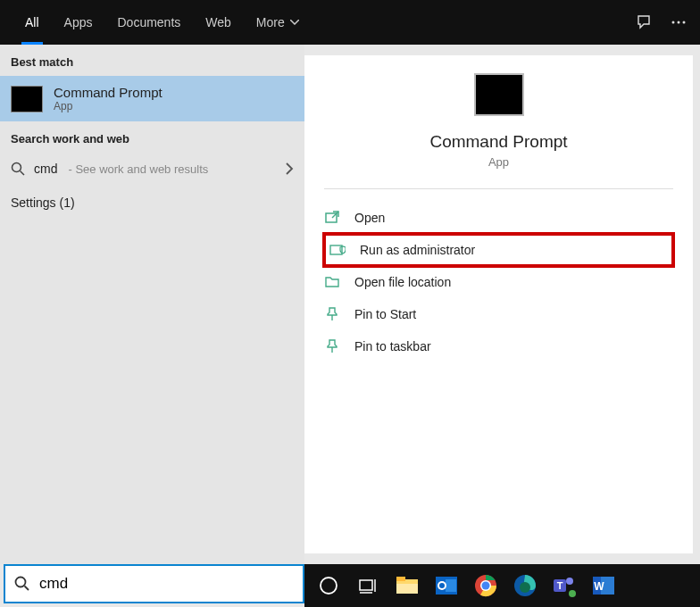 The image size is (700, 607). What do you see at coordinates (152, 203) in the screenshot?
I see `settings-category: Settings (1)` at bounding box center [152, 203].